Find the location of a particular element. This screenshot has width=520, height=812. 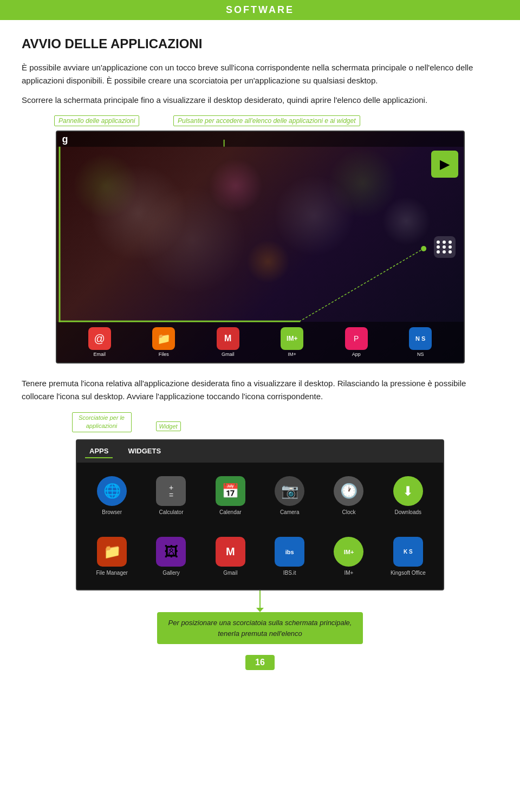

dock-icon-app5: P App is located at coordinates (356, 342).